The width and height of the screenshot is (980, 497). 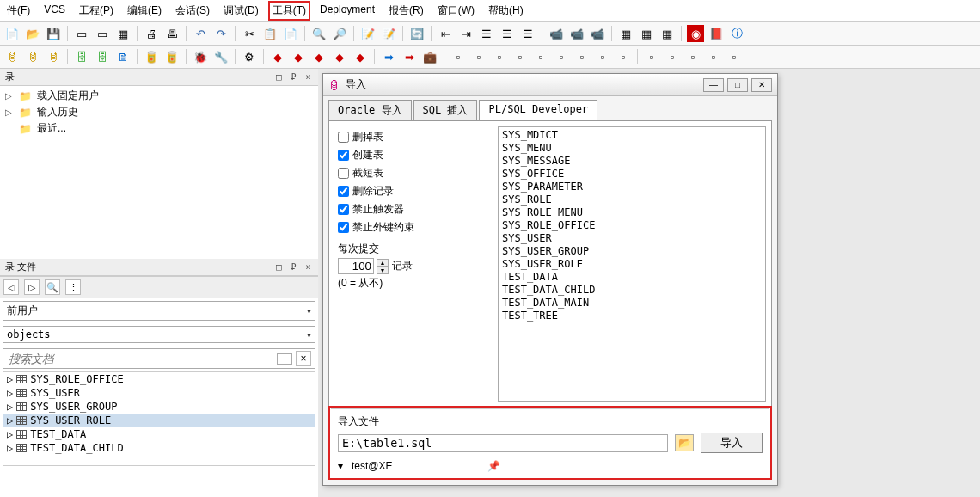 What do you see at coordinates (344, 155) in the screenshot?
I see `create-tables-checkbox` at bounding box center [344, 155].